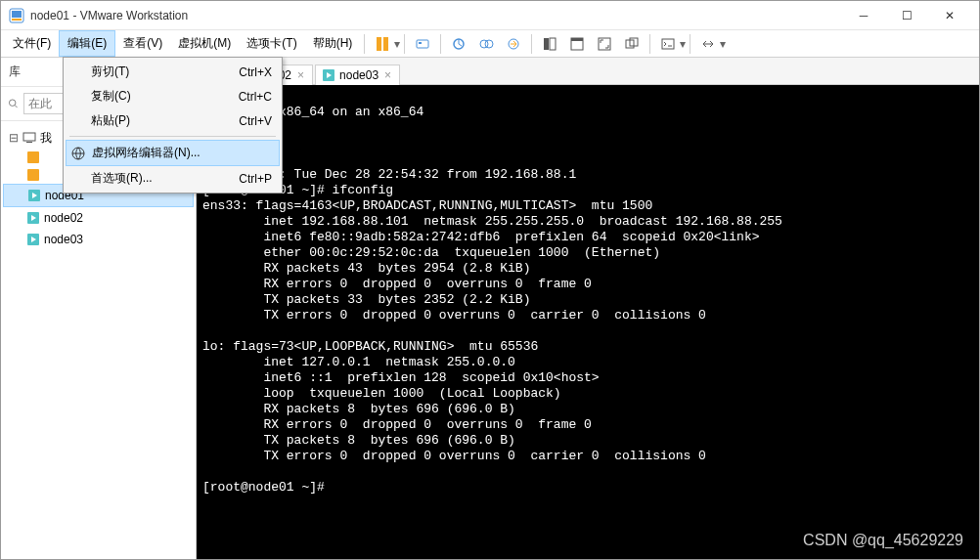 The width and height of the screenshot is (980, 560). I want to click on tree-node-node03: node03, so click(98, 239).